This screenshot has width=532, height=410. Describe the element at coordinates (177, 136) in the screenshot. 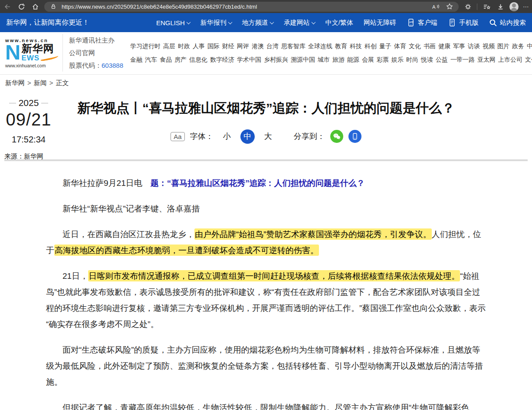

I see `font-aa-icon: Aa` at that location.